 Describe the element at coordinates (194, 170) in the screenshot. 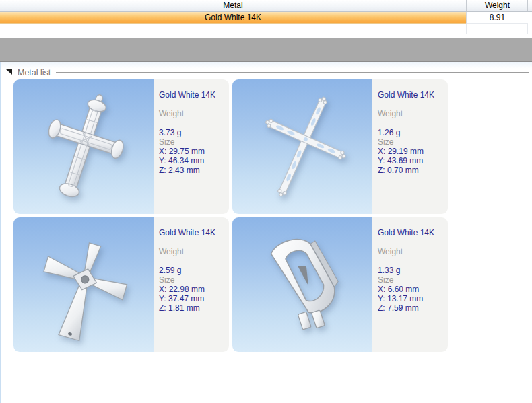

I see `card-dim-z: Z: 2.43 mm` at that location.